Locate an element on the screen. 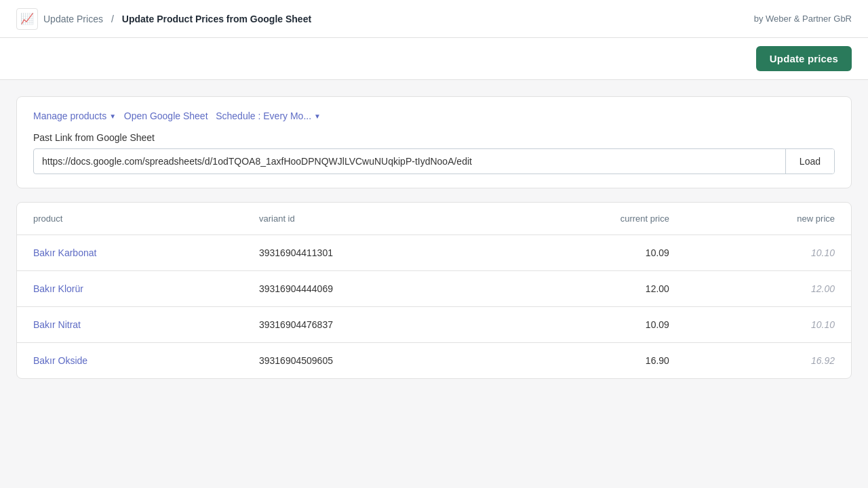  open-google-sheet-link: Open Google Sheet is located at coordinates (166, 116).